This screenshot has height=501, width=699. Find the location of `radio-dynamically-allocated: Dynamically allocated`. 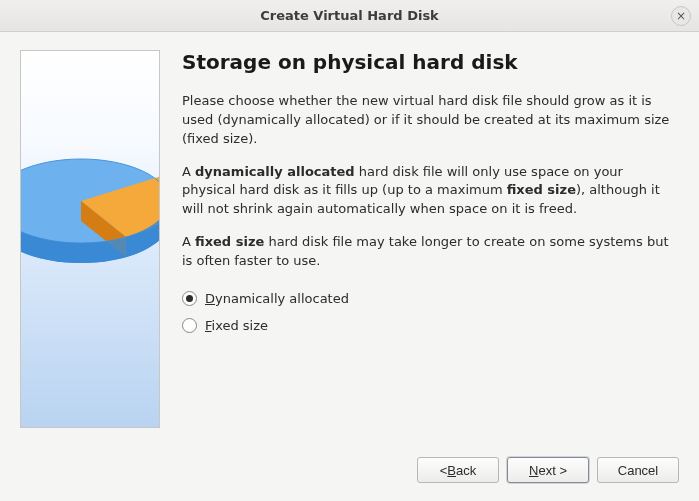

radio-dynamically-allocated: Dynamically allocated is located at coordinates (430, 298).